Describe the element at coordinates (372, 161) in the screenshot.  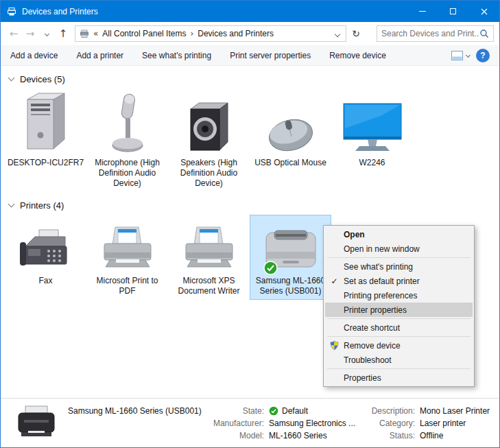
I see `device-label: W2246` at that location.